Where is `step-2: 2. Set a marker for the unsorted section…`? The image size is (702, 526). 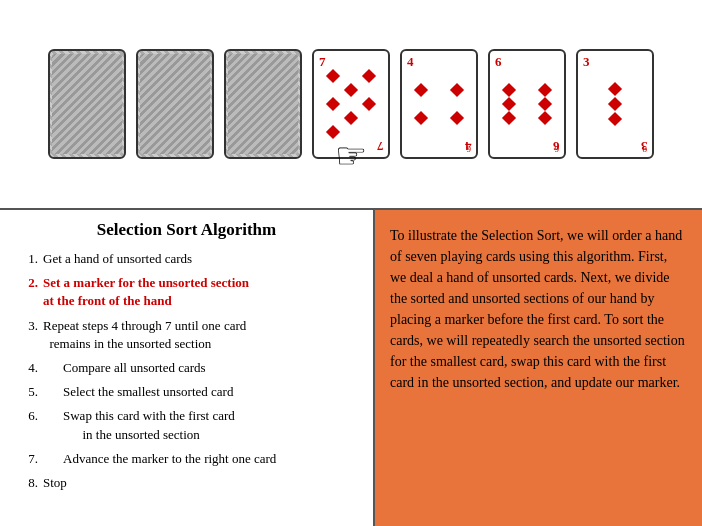
step-2: 2. Set a marker for the unsorted section… is located at coordinates (186, 292).